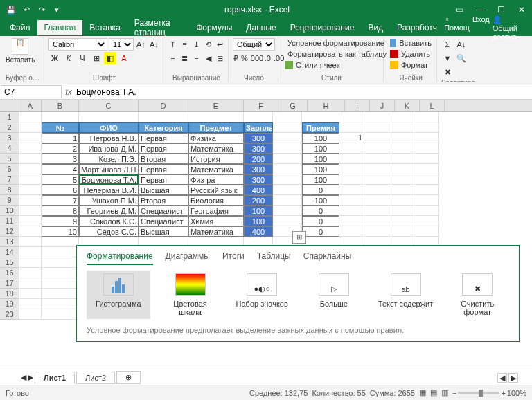 The width and height of the screenshot is (532, 400). What do you see at coordinates (109, 221) in the screenshot?
I see `cell: Соколов К.С.` at bounding box center [109, 221].